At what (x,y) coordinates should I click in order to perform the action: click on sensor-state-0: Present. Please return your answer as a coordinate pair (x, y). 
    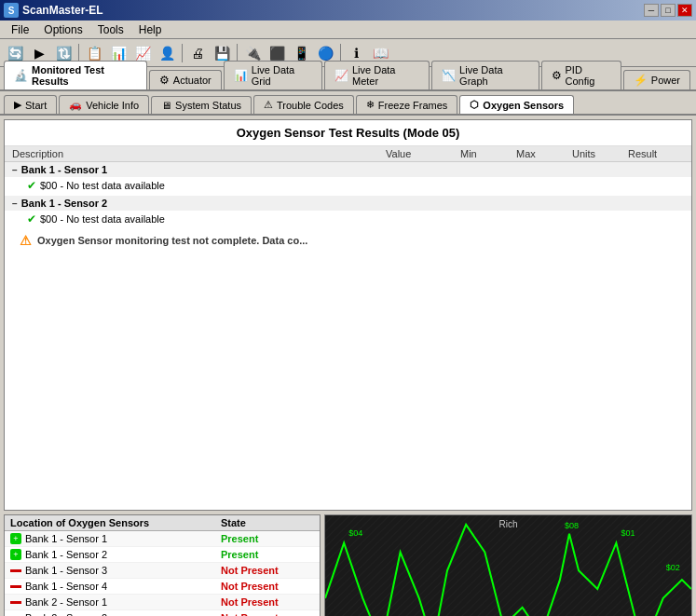
    Looking at the image, I should click on (267, 539).